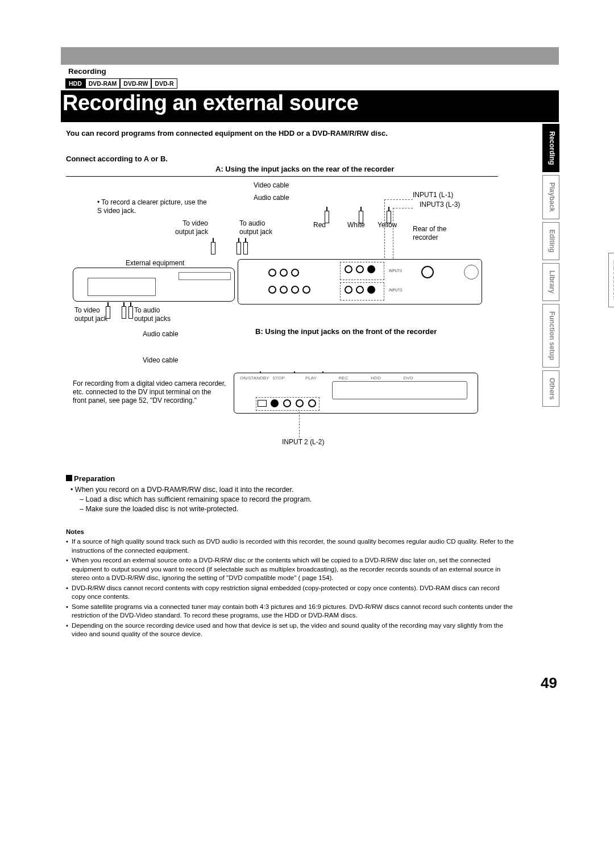 This screenshot has width=614, height=868. What do you see at coordinates (282, 500) in the screenshot?
I see `preparation-body: • When you record on a DVD-RAM/R/RW disc…` at bounding box center [282, 500].